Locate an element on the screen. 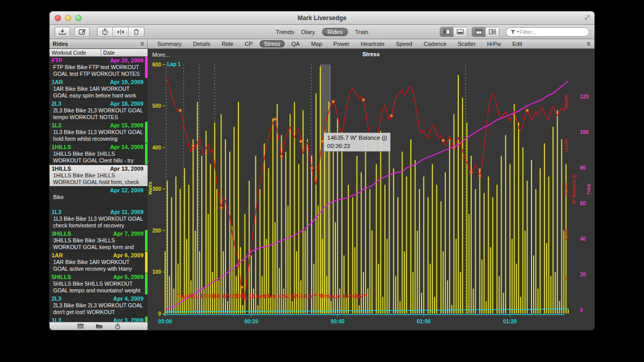 The width and height of the screenshot is (644, 362). single-view-button is located at coordinates (479, 32).